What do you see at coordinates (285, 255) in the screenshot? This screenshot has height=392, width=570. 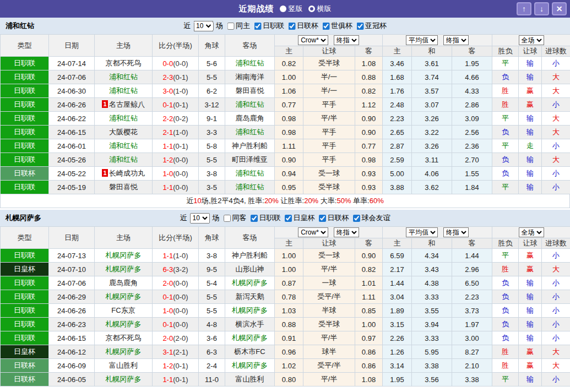 I see `match-row: 日职联24-07-13札幌冈萨多1-1(1-0)3-8神户胜利船1.00受一球0…` at bounding box center [285, 255].